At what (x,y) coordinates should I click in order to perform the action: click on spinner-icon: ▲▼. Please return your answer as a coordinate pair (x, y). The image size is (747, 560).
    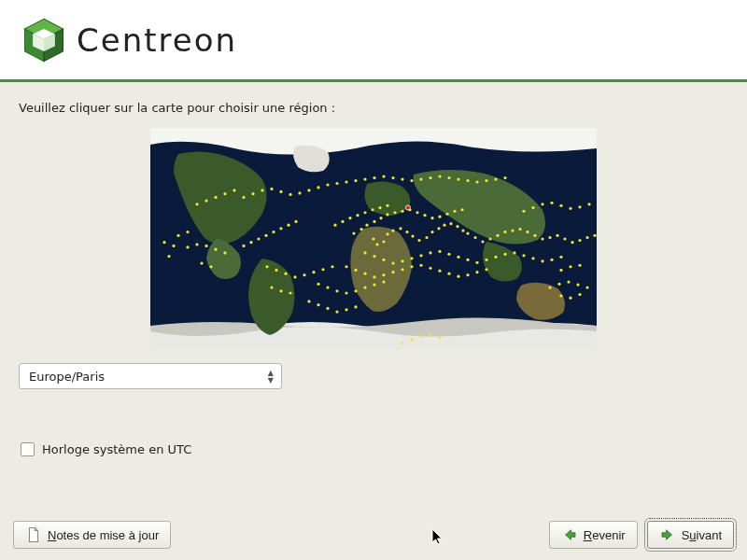
    Looking at the image, I should click on (271, 377).